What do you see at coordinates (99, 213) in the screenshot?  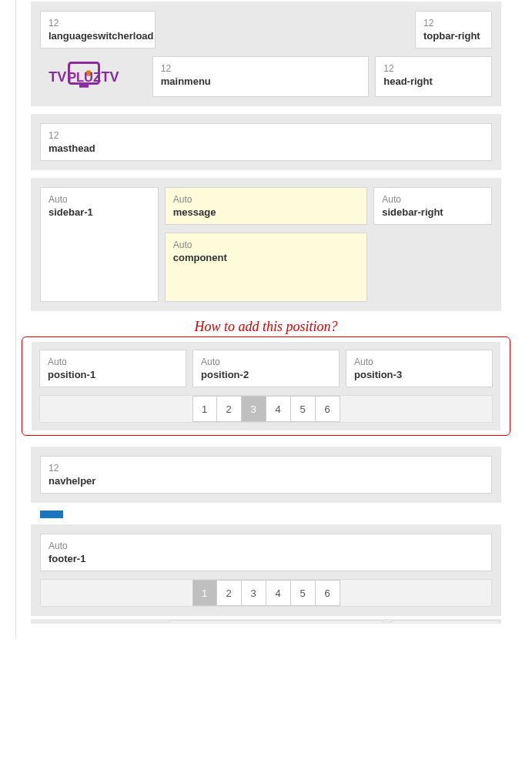 I see `position-name: sidebar-1` at bounding box center [99, 213].